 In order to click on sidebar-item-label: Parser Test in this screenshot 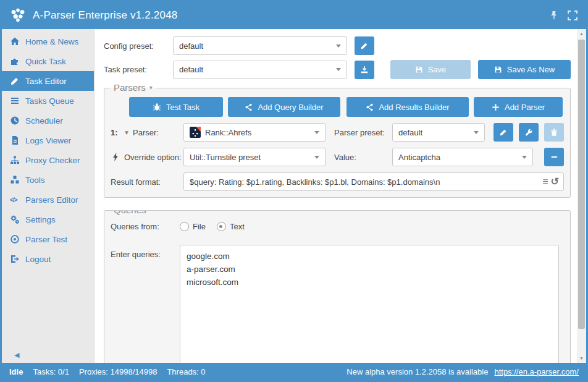, I will do `click(46, 240)`.